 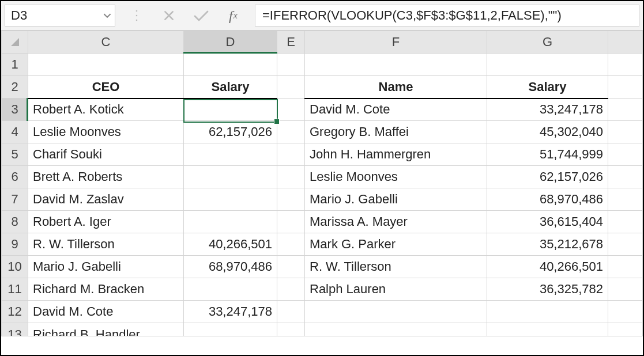 What do you see at coordinates (15, 88) in the screenshot?
I see `row-header-2: 2` at bounding box center [15, 88].